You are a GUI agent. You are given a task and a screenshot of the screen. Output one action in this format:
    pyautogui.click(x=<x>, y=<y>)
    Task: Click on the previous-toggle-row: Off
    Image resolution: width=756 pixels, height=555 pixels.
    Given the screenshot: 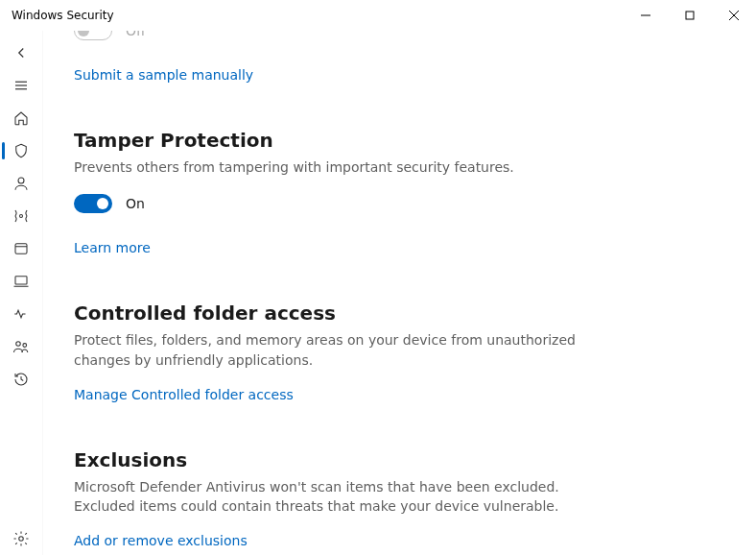 What is the action you would take?
    pyautogui.click(x=401, y=36)
    